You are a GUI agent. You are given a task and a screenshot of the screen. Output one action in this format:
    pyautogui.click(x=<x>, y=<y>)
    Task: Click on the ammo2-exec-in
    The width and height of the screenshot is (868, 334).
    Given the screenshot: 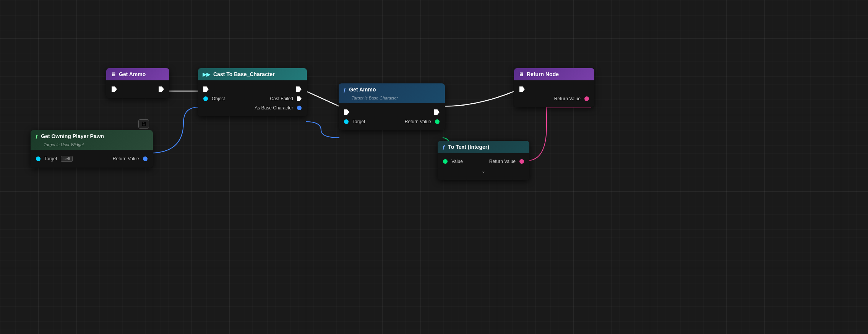 What is the action you would take?
    pyautogui.click(x=347, y=112)
    